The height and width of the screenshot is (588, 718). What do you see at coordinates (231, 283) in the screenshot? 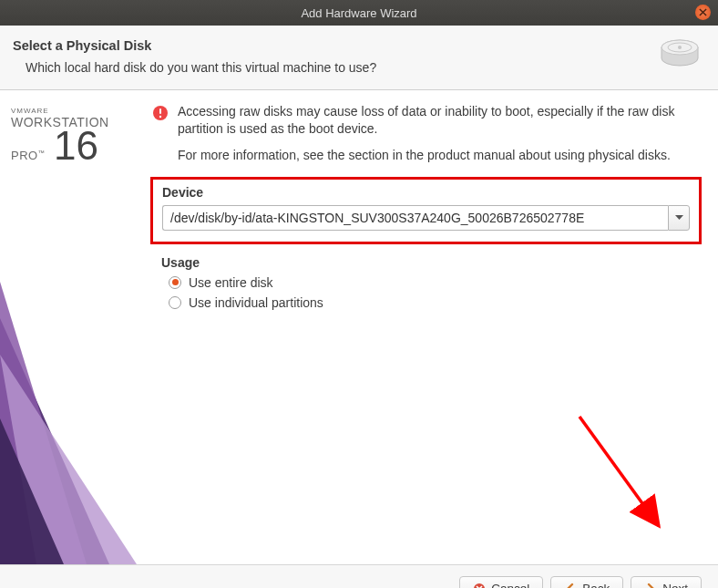
I see `radio-label: Use entire disk` at bounding box center [231, 283].